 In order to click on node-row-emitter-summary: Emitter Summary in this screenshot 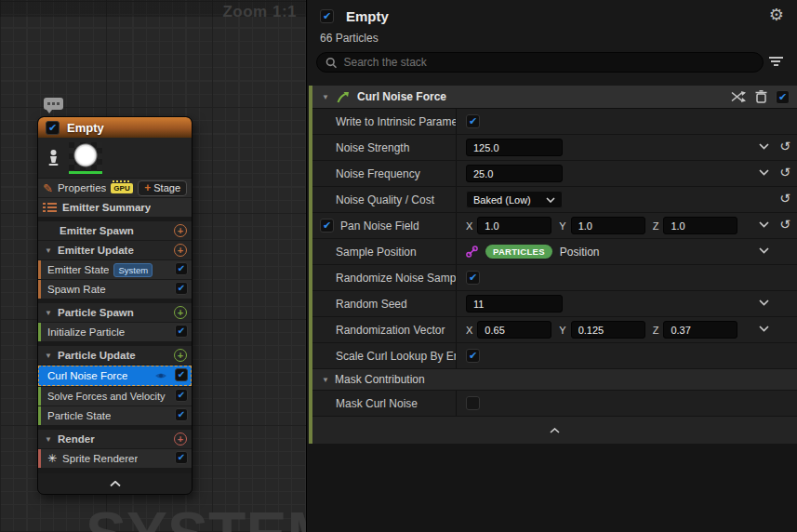, I will do `click(115, 207)`.